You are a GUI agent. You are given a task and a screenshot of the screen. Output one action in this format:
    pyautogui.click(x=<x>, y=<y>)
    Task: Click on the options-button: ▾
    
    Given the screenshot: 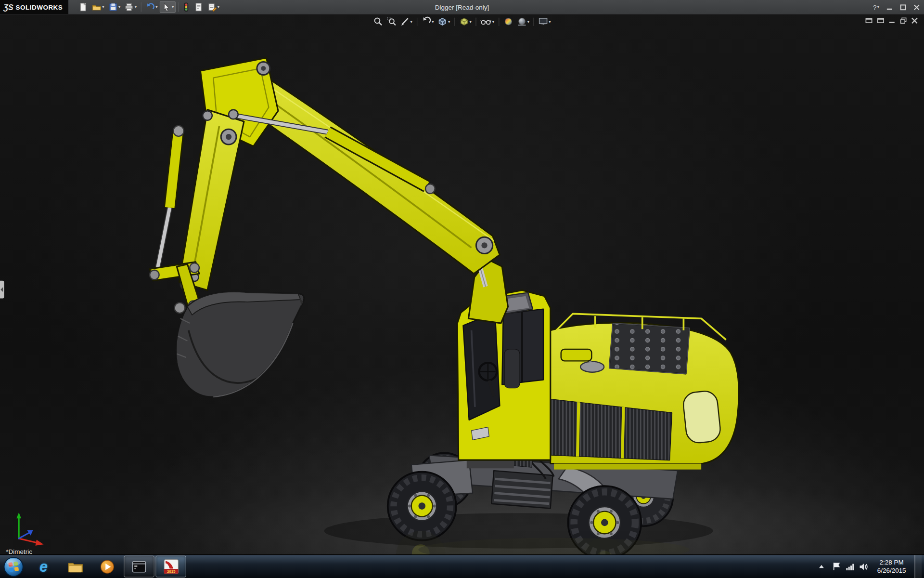 What is the action you would take?
    pyautogui.click(x=213, y=7)
    